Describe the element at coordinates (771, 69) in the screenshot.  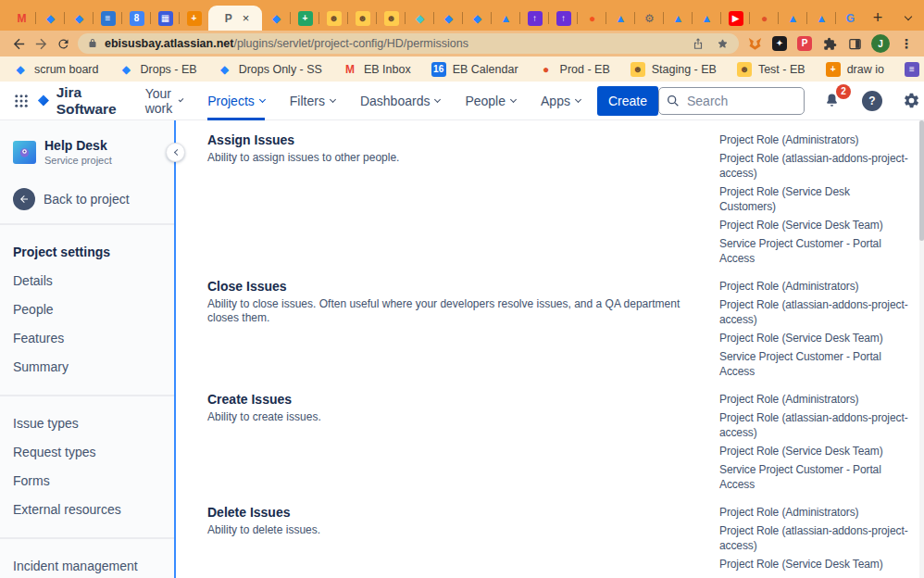
I see `bookmark-test-eb: ☻Test - EB` at that location.